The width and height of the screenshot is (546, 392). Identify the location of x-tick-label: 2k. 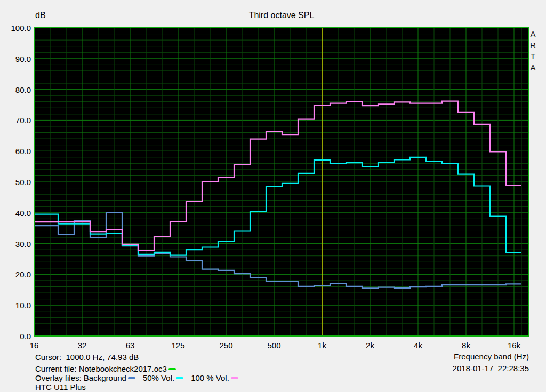
(370, 346).